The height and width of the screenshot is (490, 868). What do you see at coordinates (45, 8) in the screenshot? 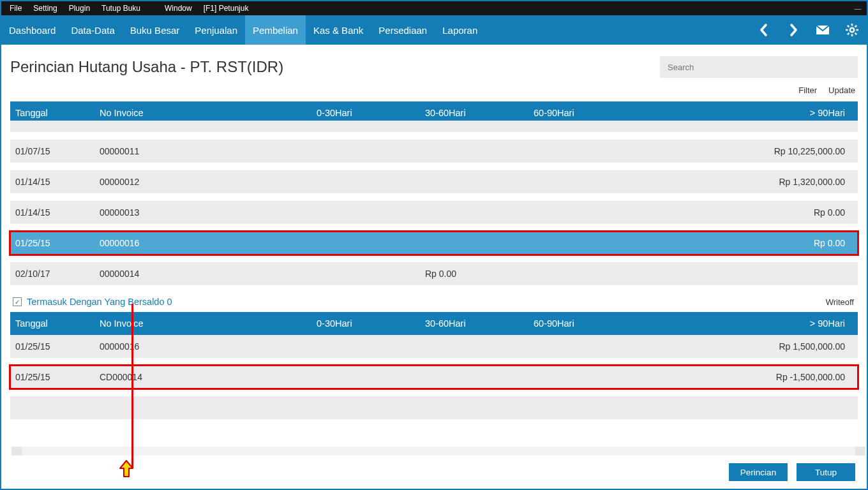
I see `menu-setting: Setting` at bounding box center [45, 8].